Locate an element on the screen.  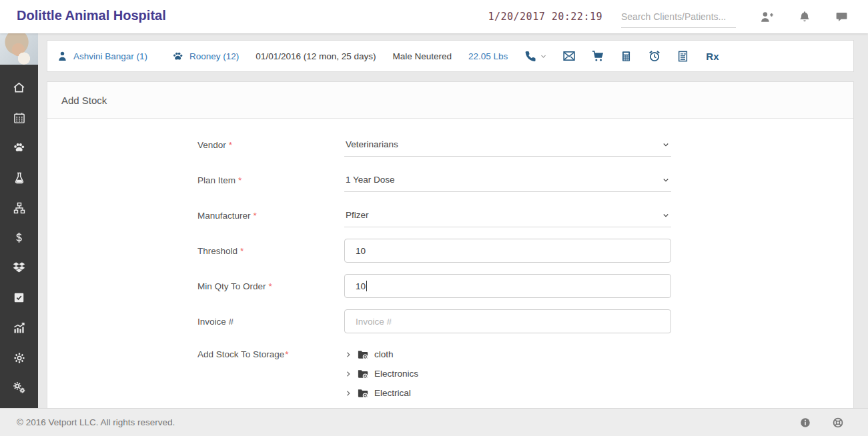
storage-node-electrical: Electrical is located at coordinates (382, 393).